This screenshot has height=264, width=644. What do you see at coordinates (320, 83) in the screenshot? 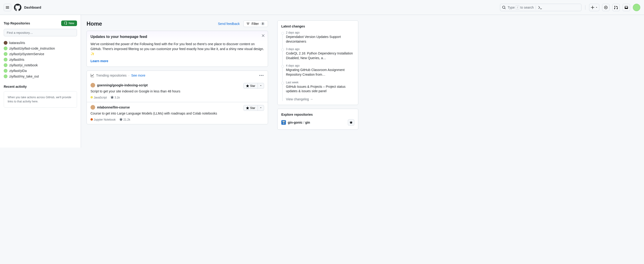
I see `changelog-time: Last week` at bounding box center [320, 83].